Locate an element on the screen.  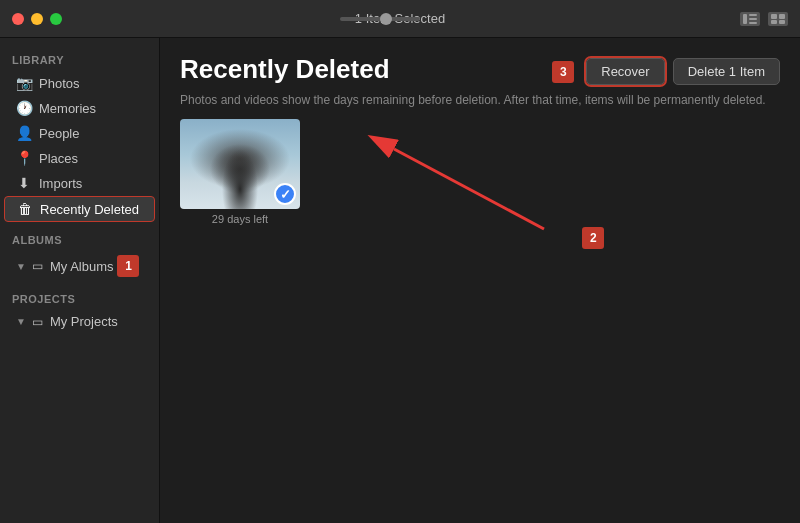
people-icon: 👤 is located at coordinates (24, 133).